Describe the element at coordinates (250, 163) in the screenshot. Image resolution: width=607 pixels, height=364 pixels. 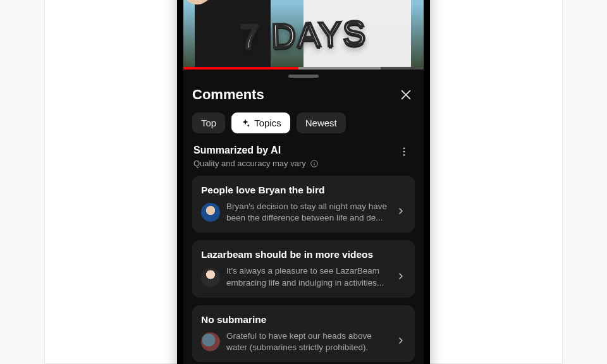
I see `ai-summary-disclaimer-text: Quality and accuracy may vary` at that location.